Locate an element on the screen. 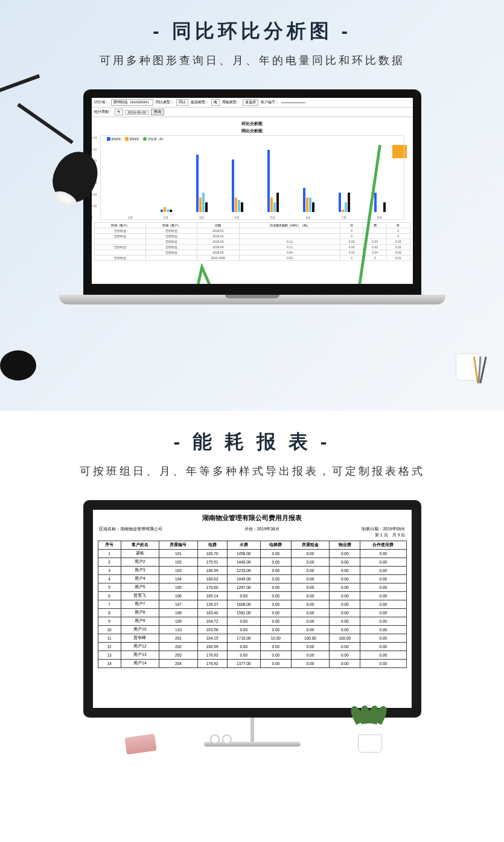 This screenshot has height=842, width=504. meta-page-info: 第 1 页 共 9 页 is located at coordinates (390, 535).